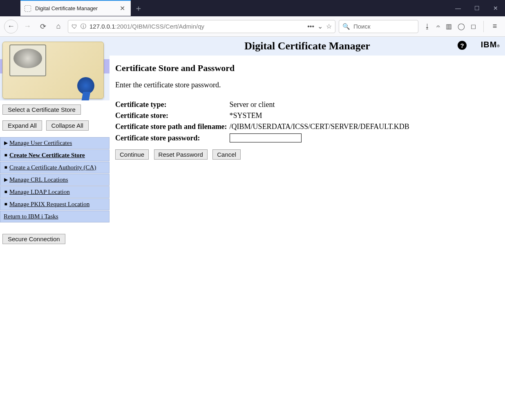 This screenshot has height=420, width=505. What do you see at coordinates (83, 27) in the screenshot?
I see `site-info-icon: ⓘ` at bounding box center [83, 27].